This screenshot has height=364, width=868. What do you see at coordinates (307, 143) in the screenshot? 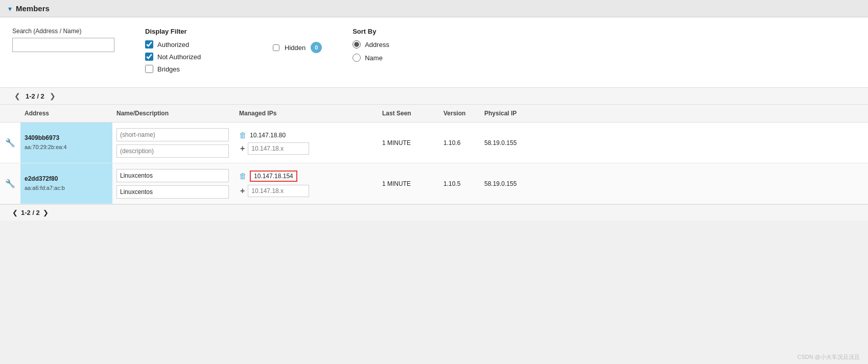
I see `row1-managed-ips: 🗑 10.147.18.80 +` at bounding box center [307, 143].